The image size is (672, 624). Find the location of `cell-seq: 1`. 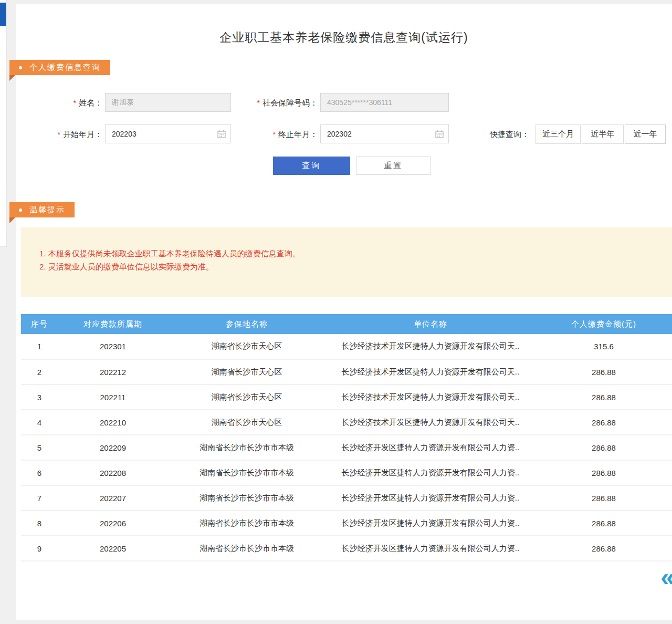

cell-seq: 1 is located at coordinates (39, 347).